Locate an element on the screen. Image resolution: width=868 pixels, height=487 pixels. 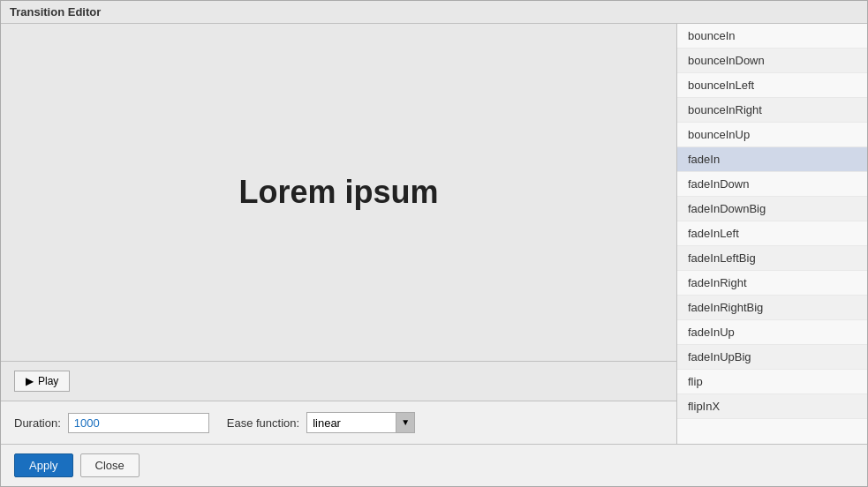
preview-text: Lorem ipsum is located at coordinates (338, 192).